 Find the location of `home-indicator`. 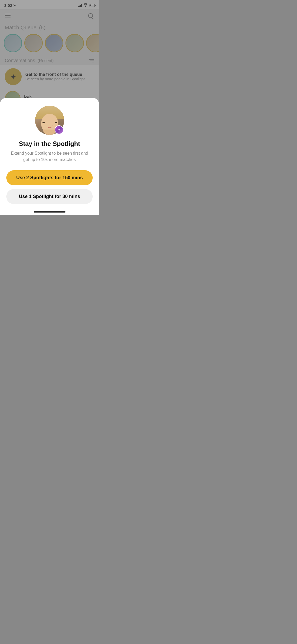

home-indicator is located at coordinates (50, 212).